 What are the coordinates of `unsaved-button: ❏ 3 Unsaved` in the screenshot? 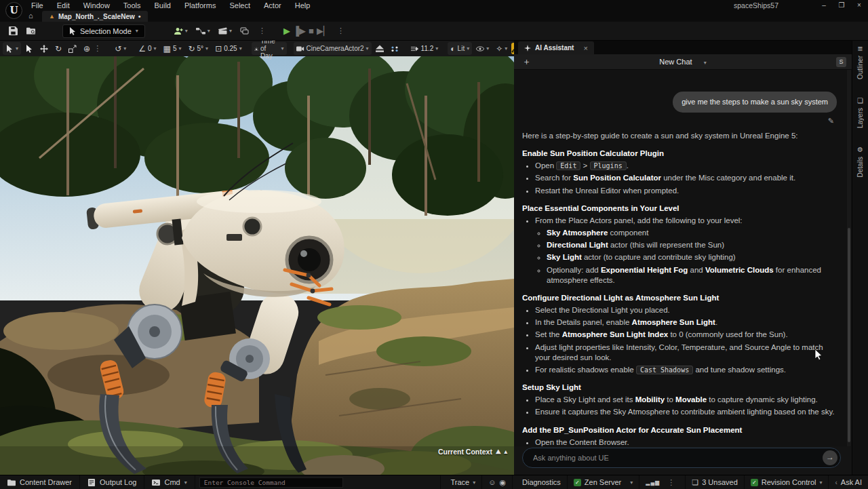 It's located at (714, 482).